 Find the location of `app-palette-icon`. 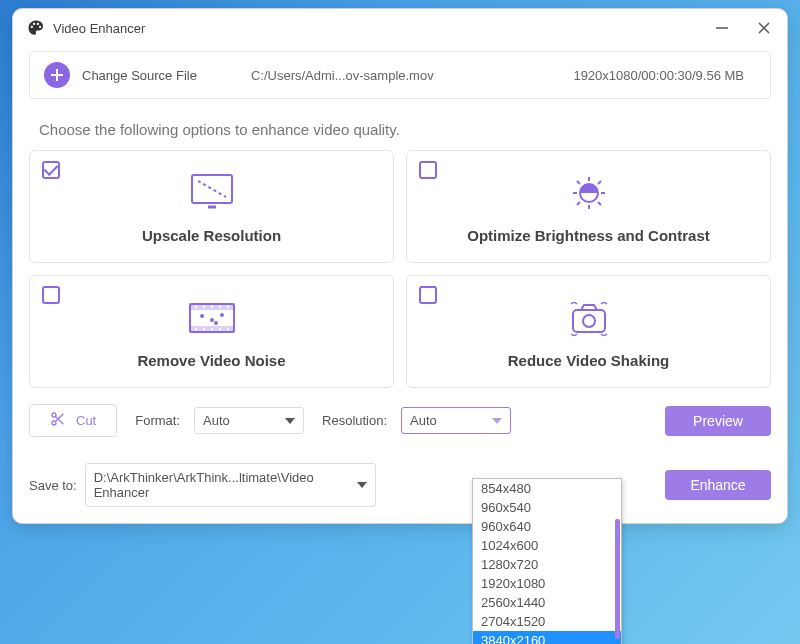

app-palette-icon is located at coordinates (36, 28).